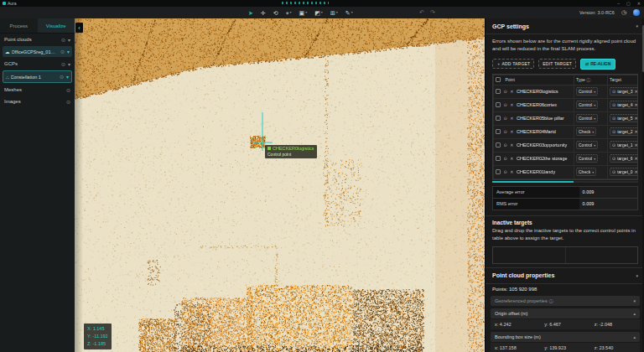  Describe the element at coordinates (565, 277) in the screenshot. I see `point-cloud-properties-header: Point cloud properties ▾` at that location.